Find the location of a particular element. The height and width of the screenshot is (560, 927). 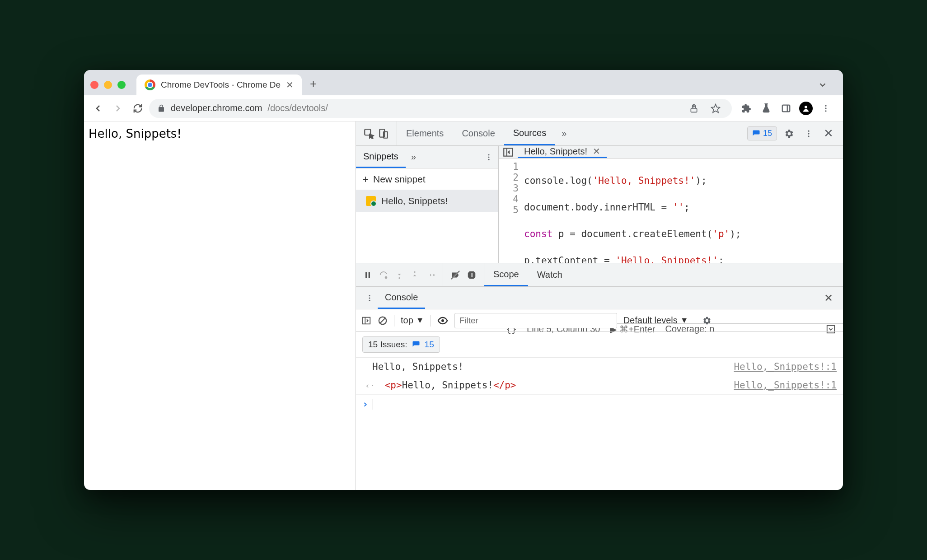

clear-console-icon is located at coordinates (383, 321).